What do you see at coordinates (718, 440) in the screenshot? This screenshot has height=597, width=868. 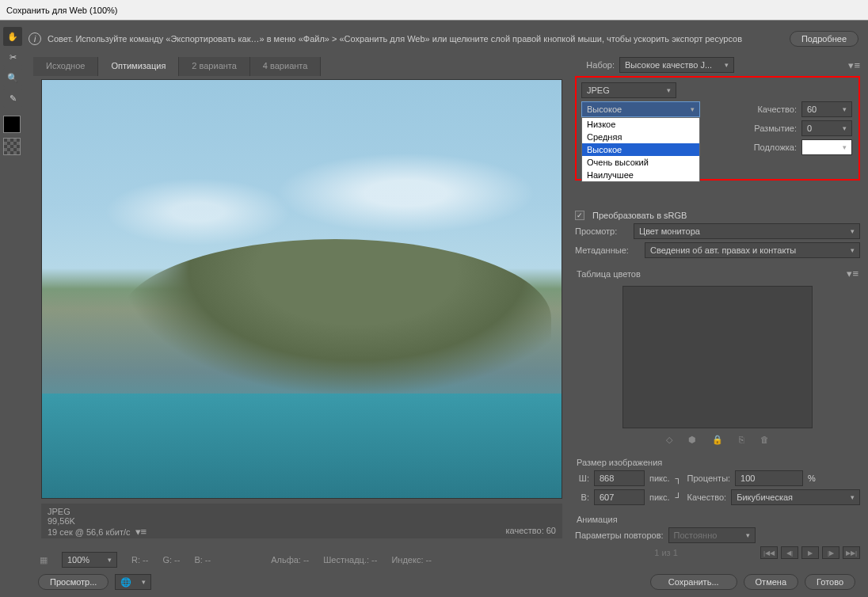 I see `lock-icon: 🔒` at bounding box center [718, 440].